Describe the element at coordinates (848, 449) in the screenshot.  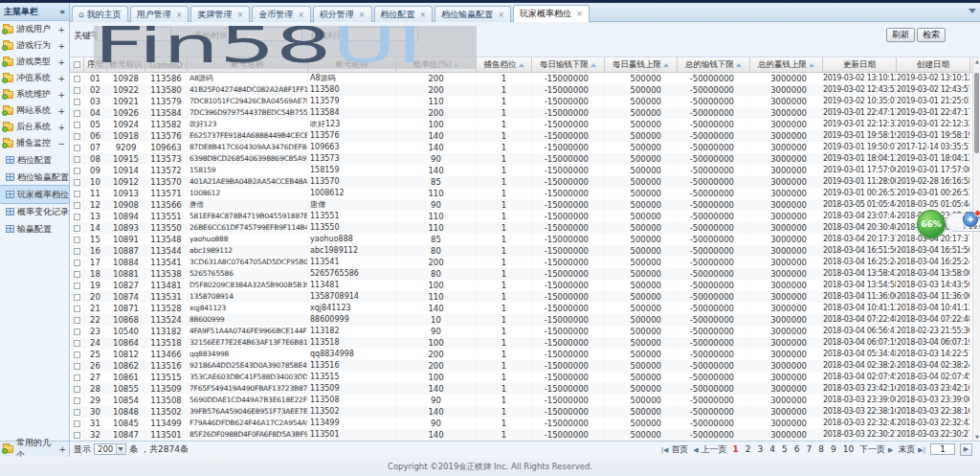
I see `page-number-10: 10` at that location.